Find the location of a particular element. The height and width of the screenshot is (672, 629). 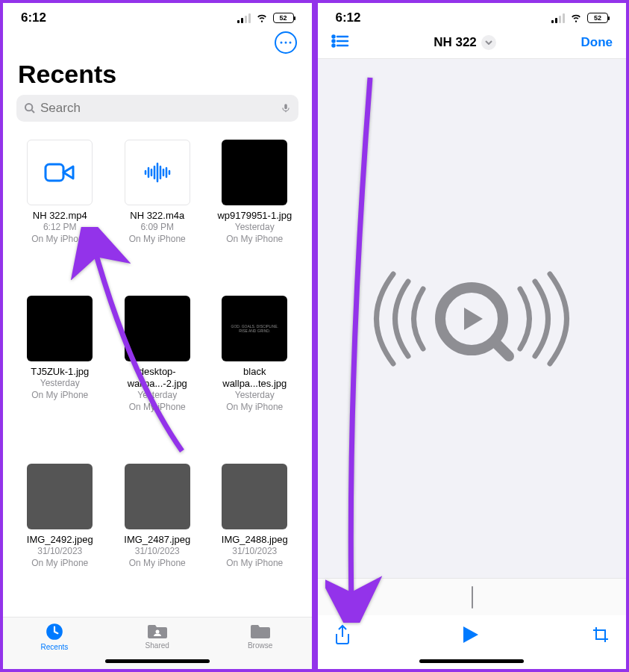

list-button is located at coordinates (340, 43).